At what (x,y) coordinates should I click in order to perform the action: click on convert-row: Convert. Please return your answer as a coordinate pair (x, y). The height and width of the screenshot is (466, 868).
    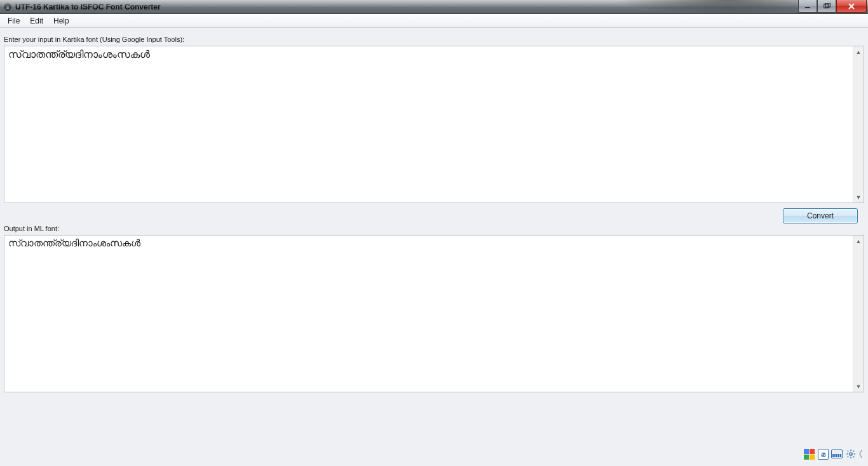
    Looking at the image, I should click on (434, 213).